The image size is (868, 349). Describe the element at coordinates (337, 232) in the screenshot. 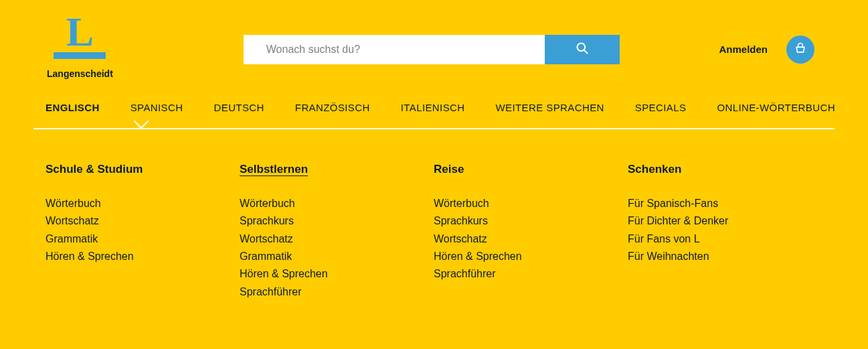

I see `mega-col-selbstlernen: Selbstlernen Wörterbuch Sprachkurs Worts…` at that location.